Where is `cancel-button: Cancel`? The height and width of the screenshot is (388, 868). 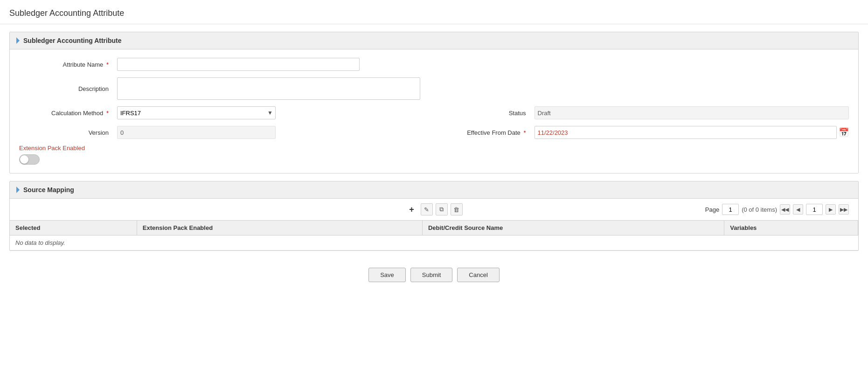 cancel-button: Cancel is located at coordinates (478, 275).